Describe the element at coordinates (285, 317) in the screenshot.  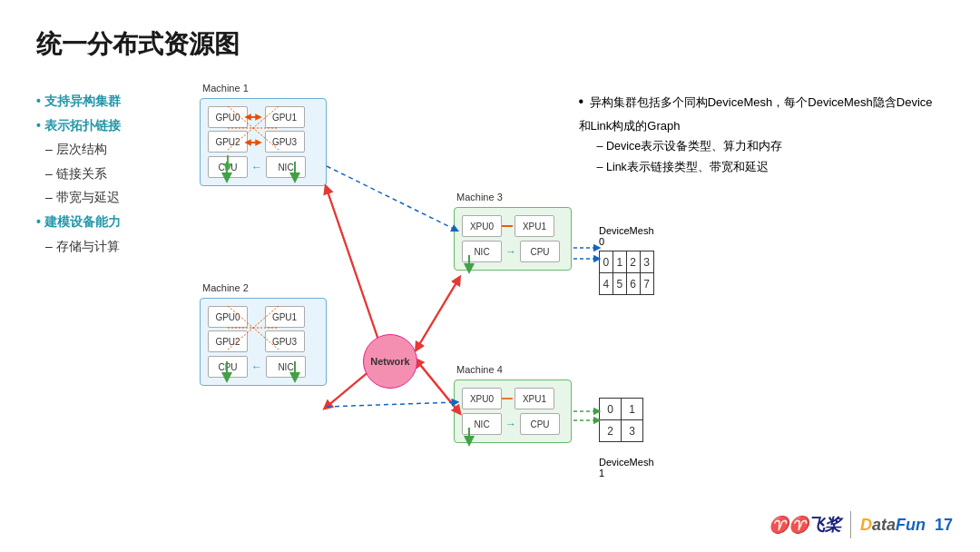
I see `gpu1-m2: GPU1` at that location.